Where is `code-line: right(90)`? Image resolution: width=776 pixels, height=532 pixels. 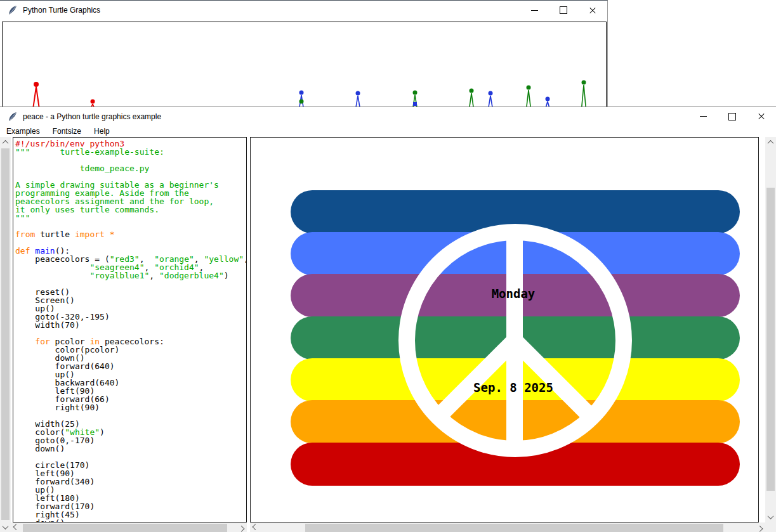
code-line: right(90) is located at coordinates (131, 407).